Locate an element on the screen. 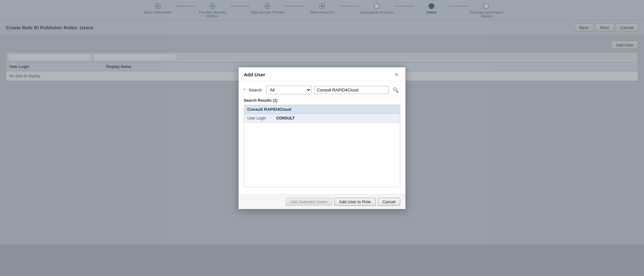 This screenshot has height=276, width=644. modal-title: Add User is located at coordinates (254, 75).